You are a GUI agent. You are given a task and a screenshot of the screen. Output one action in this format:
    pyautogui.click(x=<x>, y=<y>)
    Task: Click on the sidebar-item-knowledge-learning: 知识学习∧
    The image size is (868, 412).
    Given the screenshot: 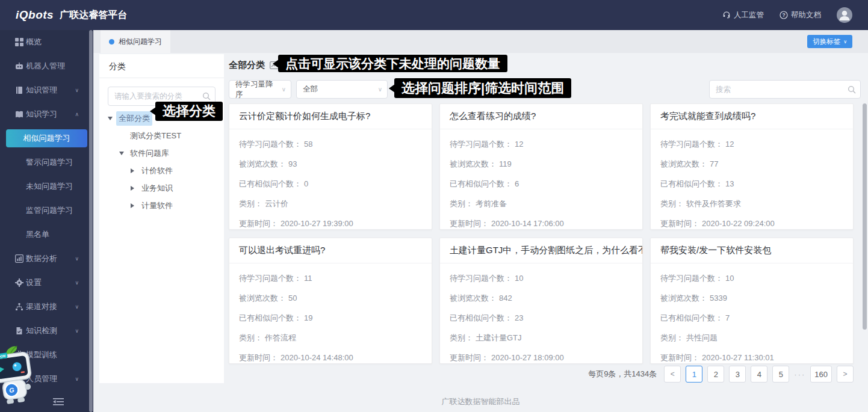 What is the action you would take?
    pyautogui.click(x=47, y=114)
    